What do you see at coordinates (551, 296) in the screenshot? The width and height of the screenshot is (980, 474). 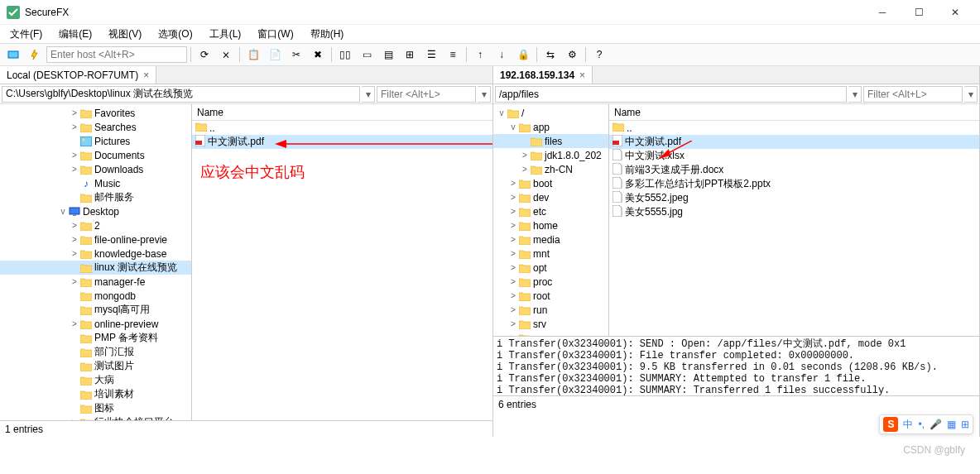 I see `tree-node: >root` at bounding box center [551, 296].